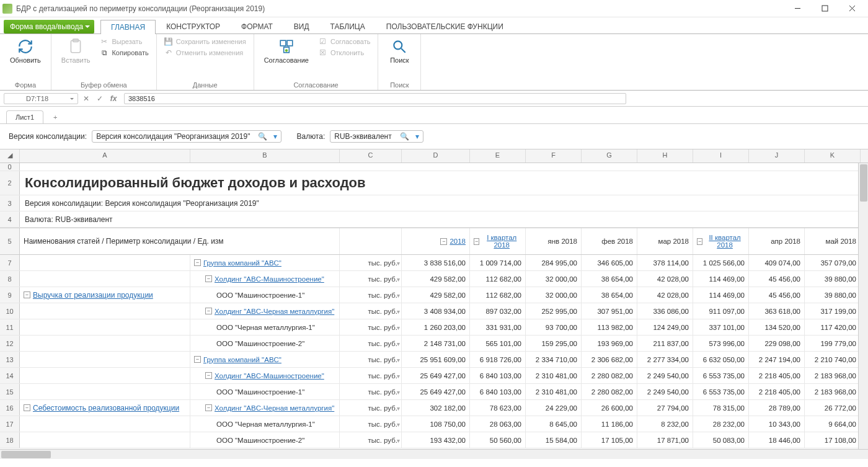 Image resolution: width=868 pixels, height=467 pixels. I want to click on row-index: 16, so click(10, 408).